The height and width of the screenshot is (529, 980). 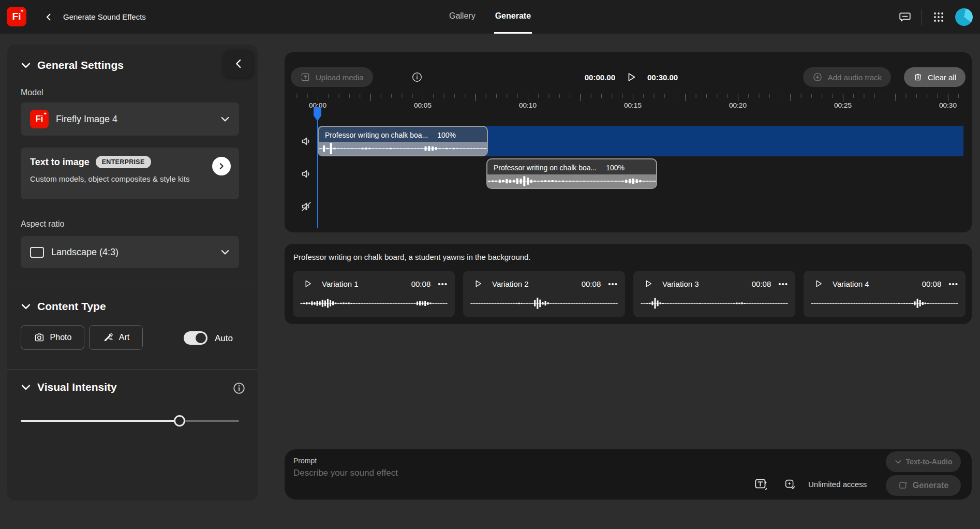 I want to click on feedback-icon, so click(x=905, y=17).